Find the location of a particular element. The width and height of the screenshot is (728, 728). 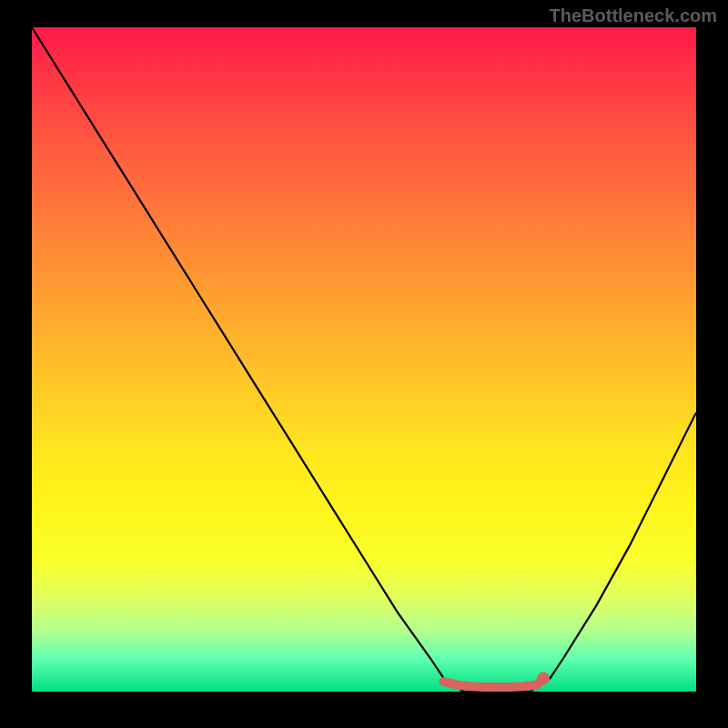

optimal-region-line is located at coordinates (493, 682).